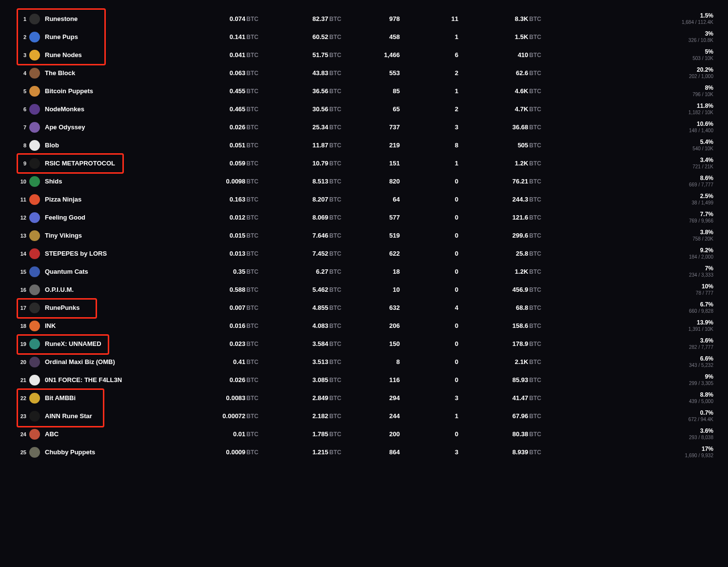 The height and width of the screenshot is (567, 728). What do you see at coordinates (300, 362) in the screenshot?
I see `volume-cell: 3.513BTC` at bounding box center [300, 362].